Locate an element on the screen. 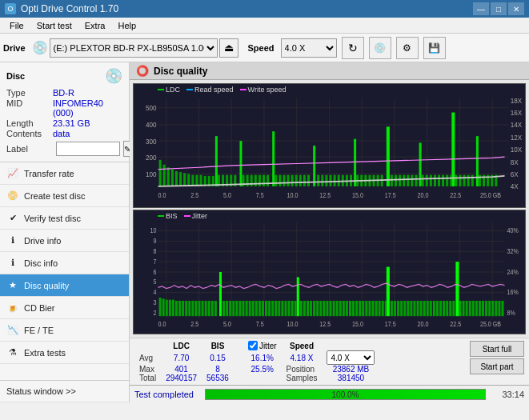 The image size is (529, 420). svg-text: 10.0 is located at coordinates (293, 324).